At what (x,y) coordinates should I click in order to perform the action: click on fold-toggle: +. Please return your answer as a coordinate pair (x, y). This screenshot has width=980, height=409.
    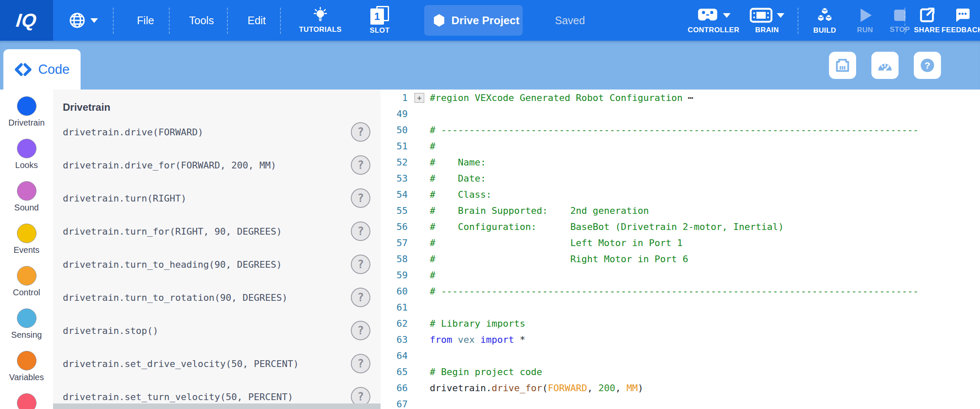
    Looking at the image, I should click on (419, 98).